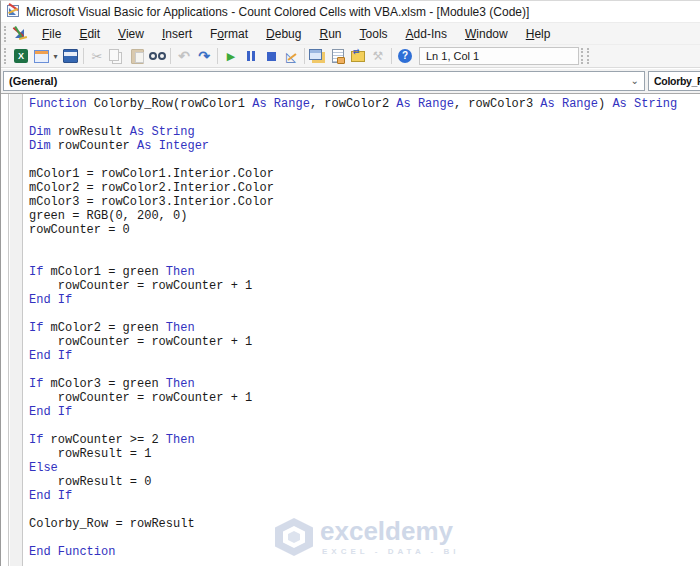  Describe the element at coordinates (5, 330) in the screenshot. I see `code-gutter` at that location.